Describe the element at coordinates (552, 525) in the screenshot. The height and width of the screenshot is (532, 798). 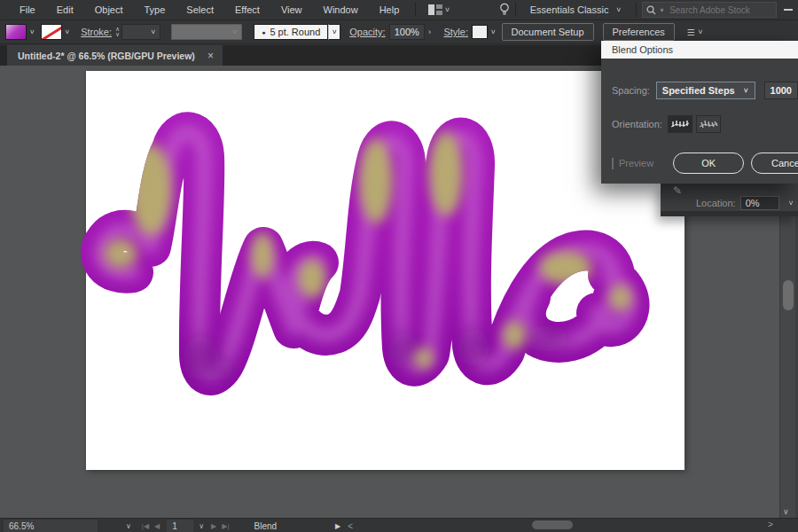
I see `horizontal-scrollbar-thumb` at that location.